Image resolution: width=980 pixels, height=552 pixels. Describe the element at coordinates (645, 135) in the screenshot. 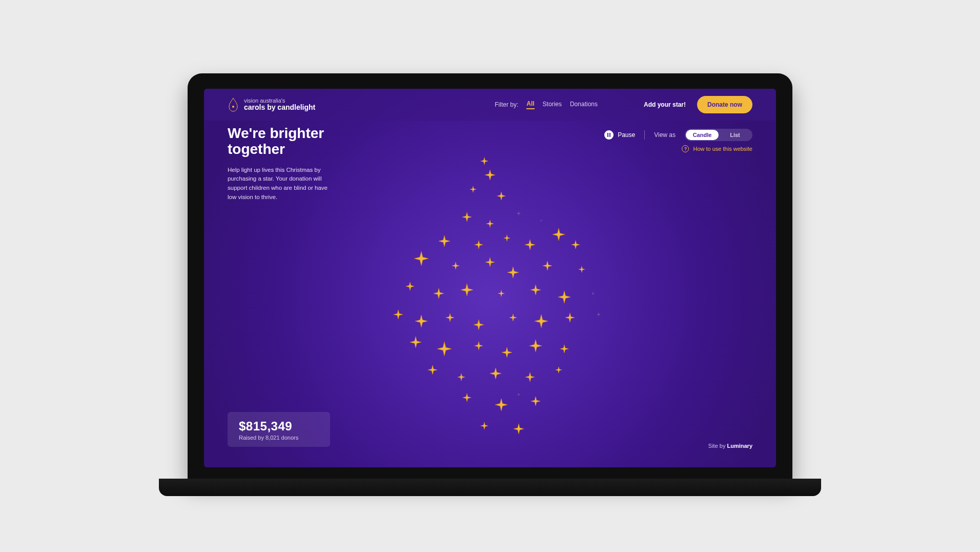

I see `divider` at that location.